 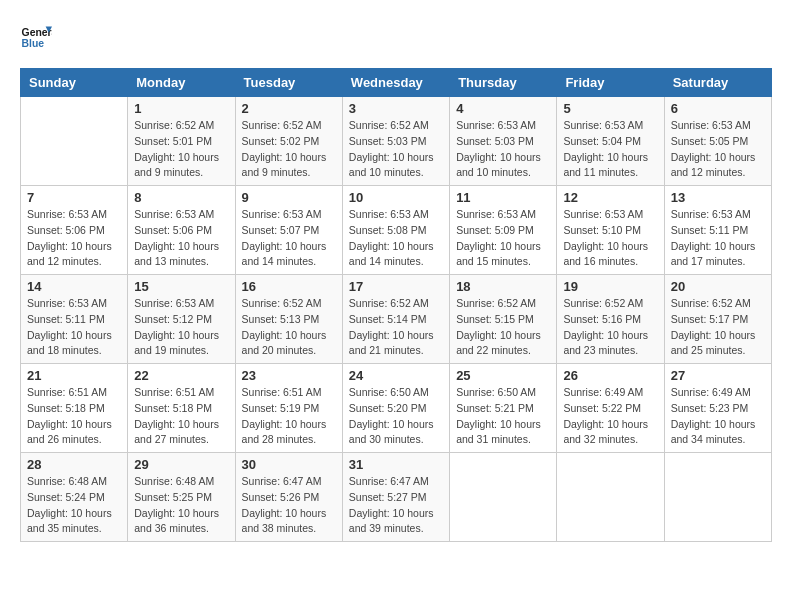 What do you see at coordinates (396, 506) in the screenshot?
I see `day-info: Sunrise: 6:47 AMSunset: 5:27 PMDaylight:…` at bounding box center [396, 506].